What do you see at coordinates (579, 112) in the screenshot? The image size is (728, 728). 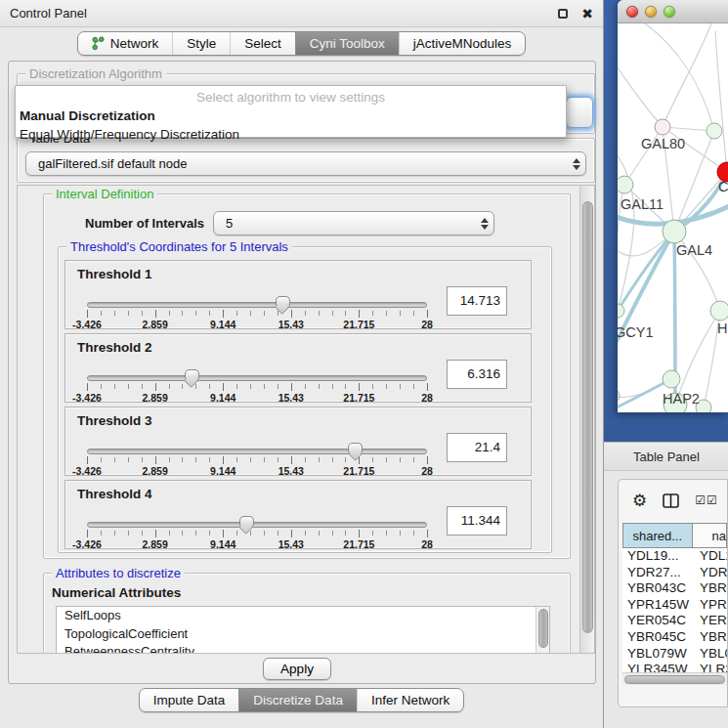 I see `algorithm-combobox` at bounding box center [579, 112].